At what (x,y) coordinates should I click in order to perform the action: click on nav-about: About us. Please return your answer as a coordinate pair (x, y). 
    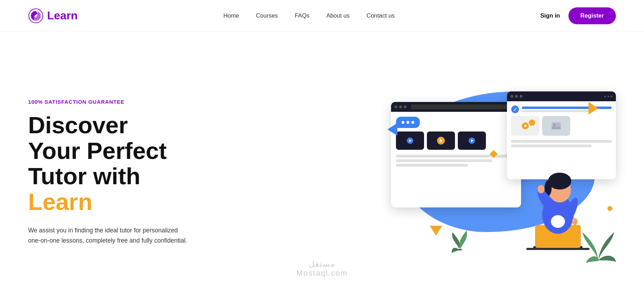
    Looking at the image, I should click on (338, 16).